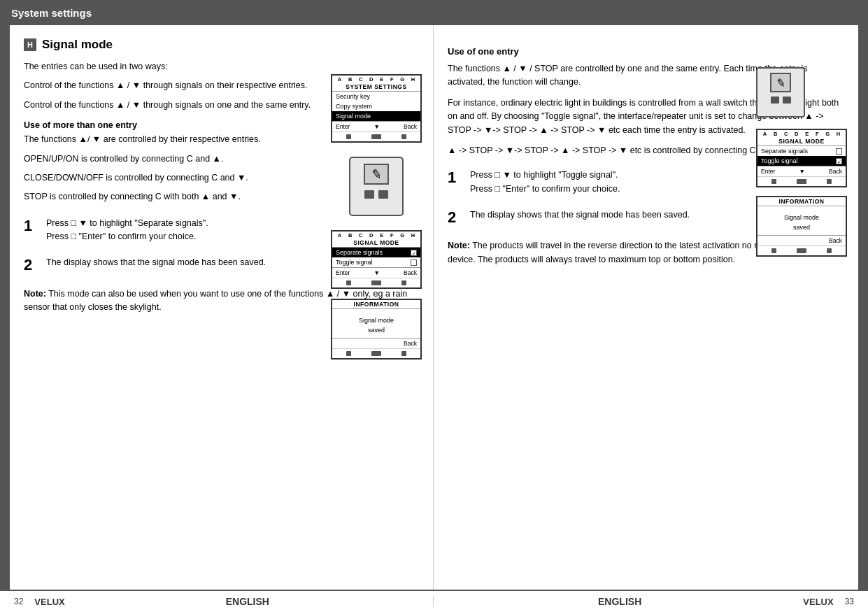  I want to click on dot3, so click(404, 137).